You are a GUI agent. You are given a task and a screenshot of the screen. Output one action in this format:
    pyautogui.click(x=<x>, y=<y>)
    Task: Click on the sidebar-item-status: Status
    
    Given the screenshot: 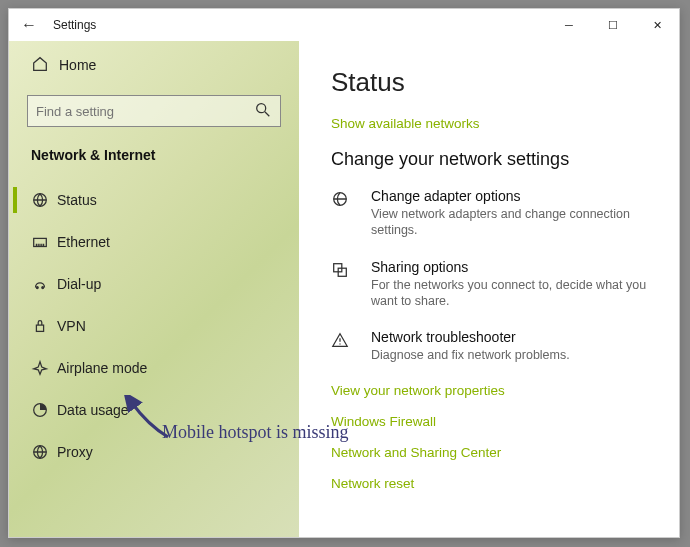 What is the action you would take?
    pyautogui.click(x=154, y=200)
    